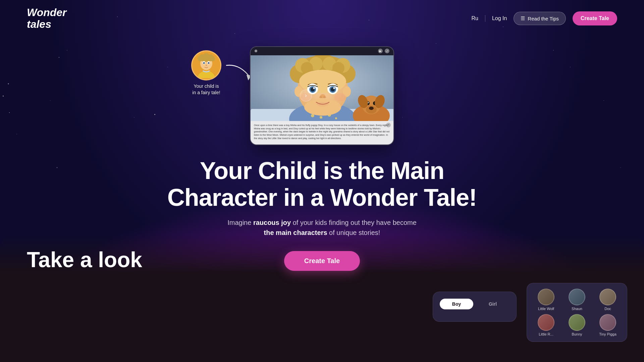  What do you see at coordinates (384, 51) in the screenshot?
I see `tablet-controls: ▶ ⤢` at bounding box center [384, 51].